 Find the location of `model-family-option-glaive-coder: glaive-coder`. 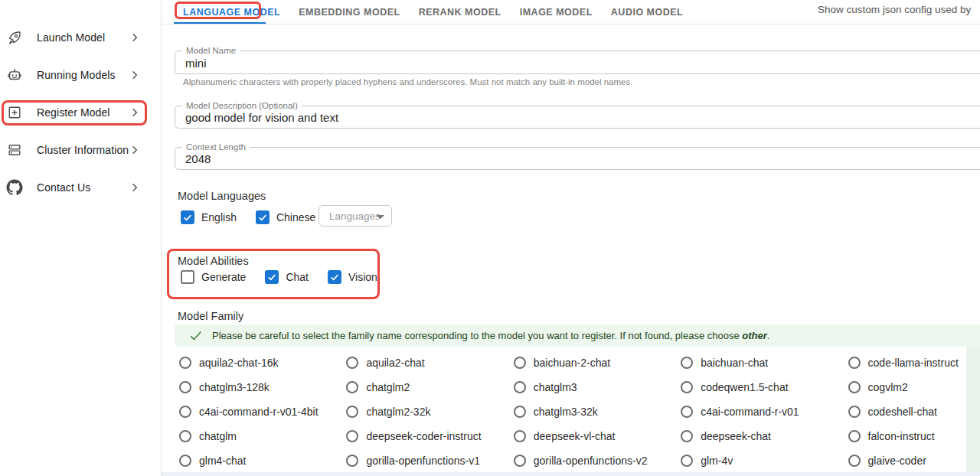

model-family-option-glaive-coder: glaive-coder is located at coordinates (913, 461).